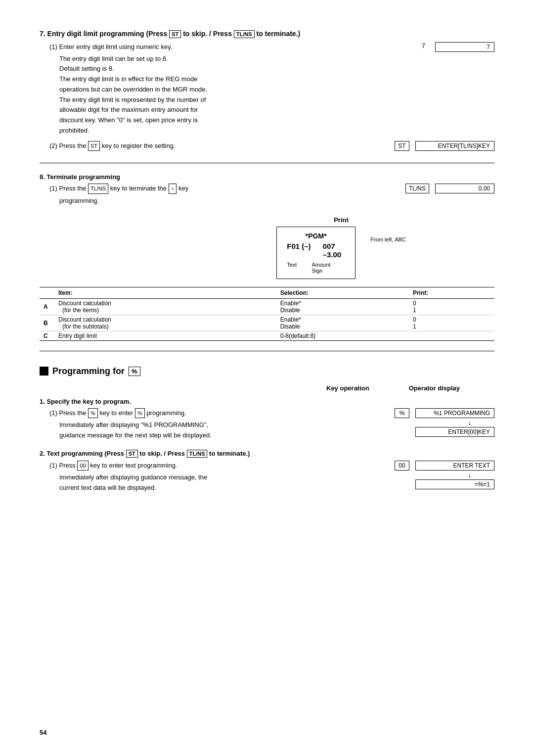 The width and height of the screenshot is (534, 756). What do you see at coordinates (267, 147) in the screenshot?
I see `section7-step2-row: (2) Press the ST key to register the set…` at bounding box center [267, 147].